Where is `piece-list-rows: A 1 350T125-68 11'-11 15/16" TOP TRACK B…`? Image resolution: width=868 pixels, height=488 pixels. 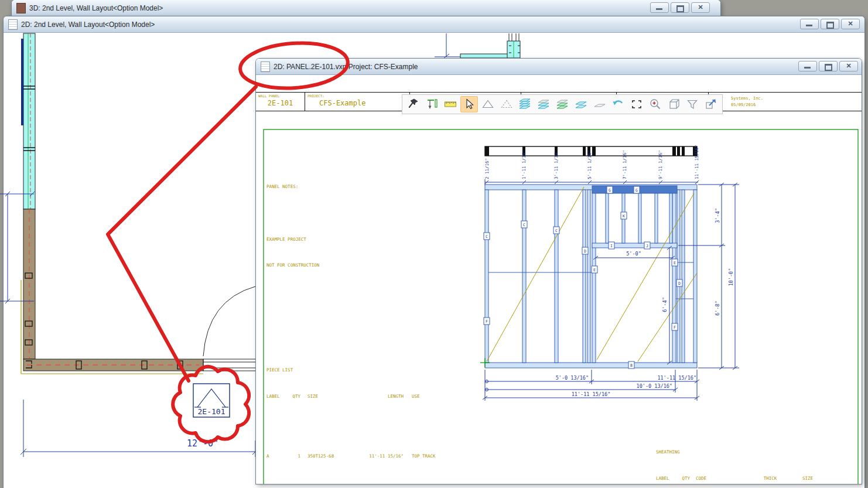 piece-list-rows: A 1 350T125-68 11'-11 15/16" TOP TRACK B… is located at coordinates (355, 451).